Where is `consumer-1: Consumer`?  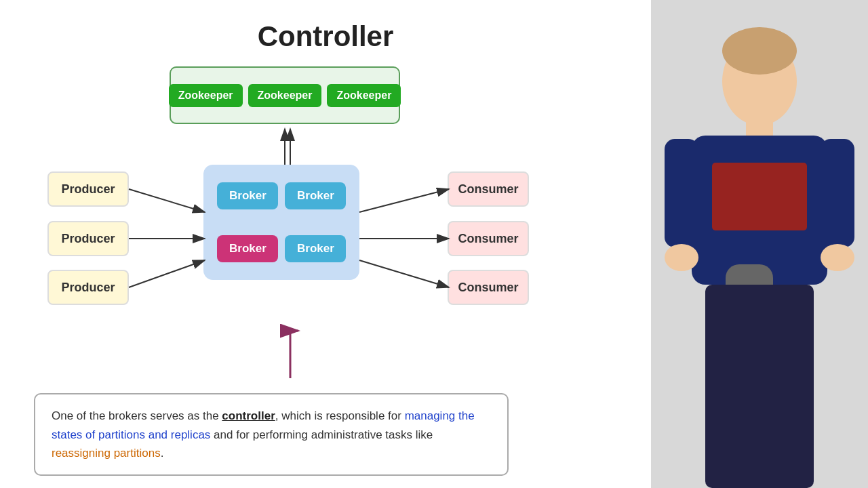
consumer-1: Consumer is located at coordinates (488, 189).